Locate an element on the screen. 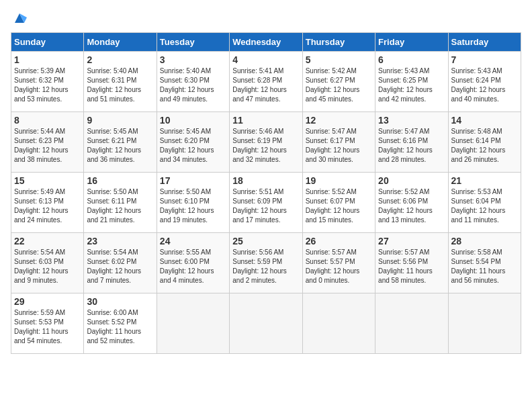  day-number: 8 is located at coordinates (47, 120).